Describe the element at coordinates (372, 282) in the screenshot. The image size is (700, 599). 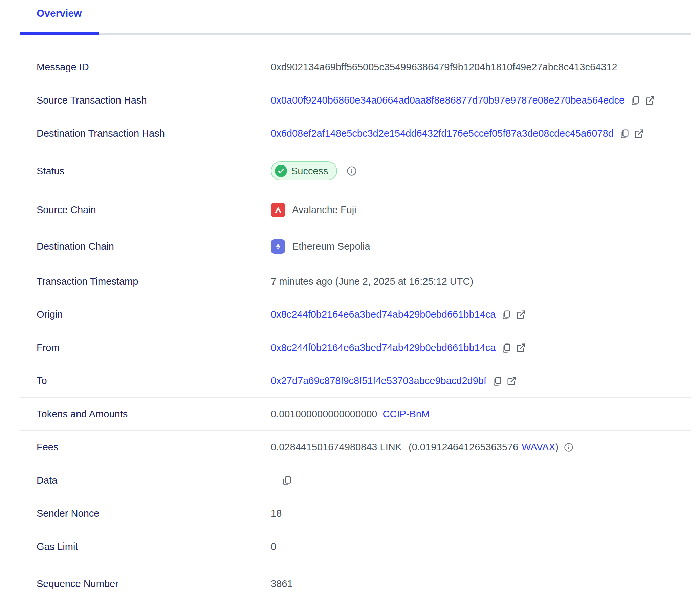
I see `transaction-timestamp-value: 7 minutes ago (June 2, 2025 at 16:25:12 …` at that location.